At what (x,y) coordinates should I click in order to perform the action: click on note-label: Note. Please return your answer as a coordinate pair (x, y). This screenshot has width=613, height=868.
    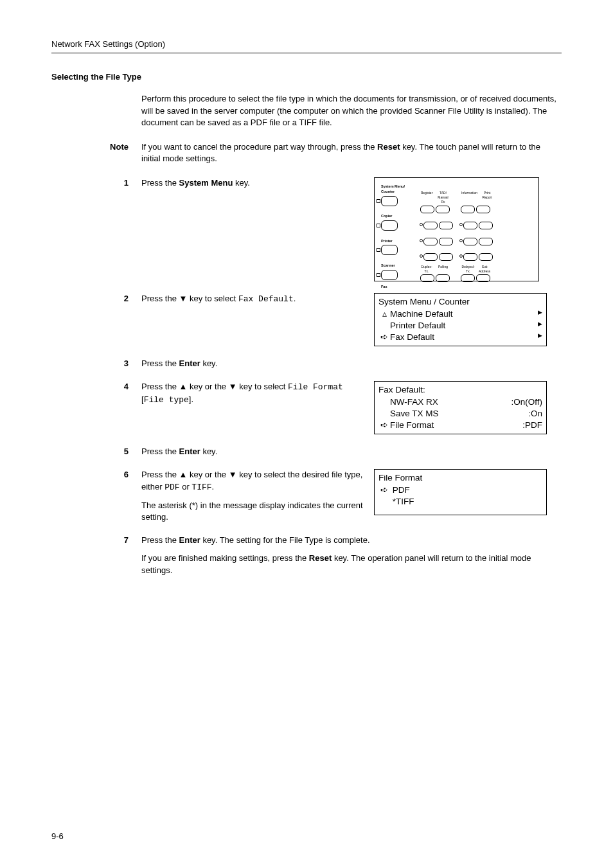
    Looking at the image, I should click on (96, 153).